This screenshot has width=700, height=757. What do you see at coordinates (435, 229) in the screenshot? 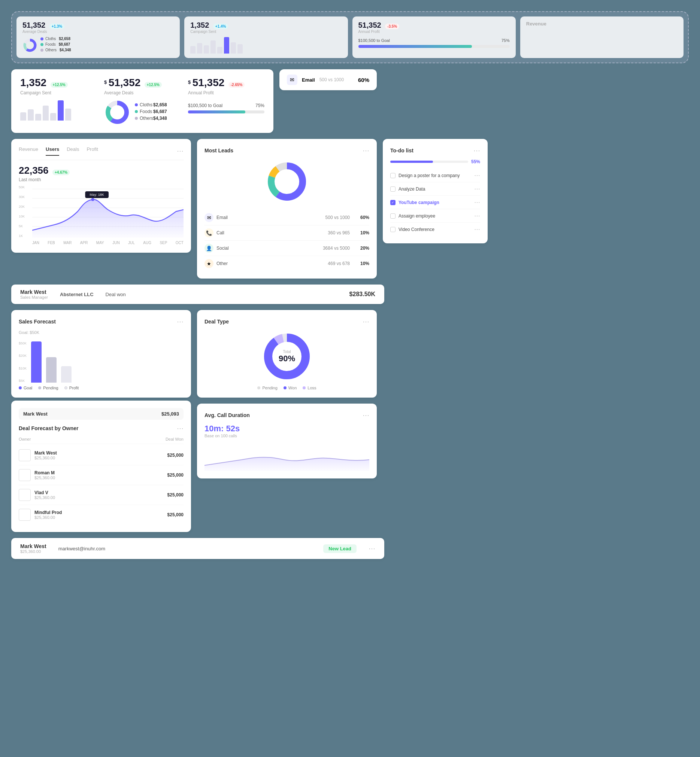
I see `todo-label-4: Video Conference` at bounding box center [435, 229].